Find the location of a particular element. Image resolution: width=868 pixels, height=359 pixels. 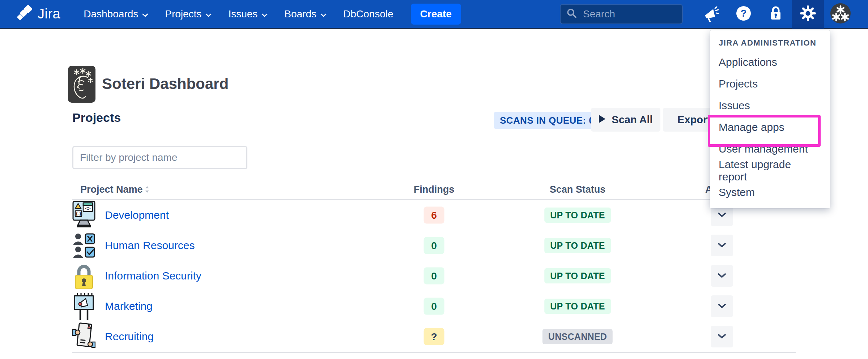

table-row-recruiting: Recruiting ? UNSCANNED is located at coordinates (434, 337).